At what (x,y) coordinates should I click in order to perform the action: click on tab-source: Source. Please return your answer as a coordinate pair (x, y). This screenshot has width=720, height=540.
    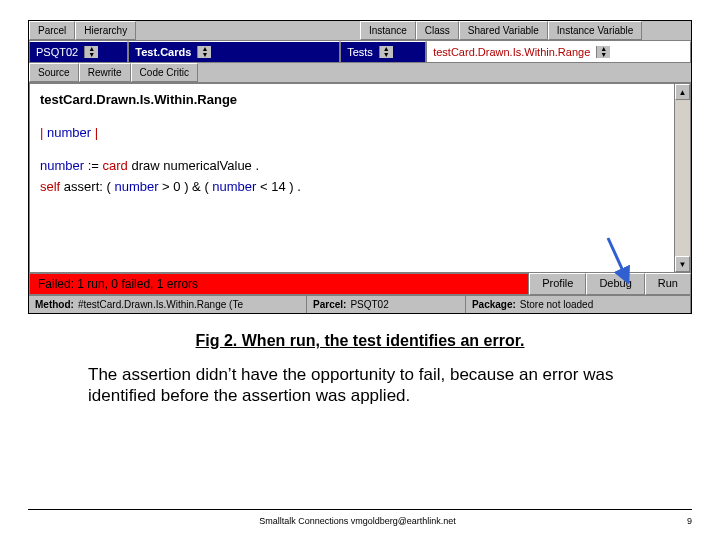
    Looking at the image, I should click on (54, 72).